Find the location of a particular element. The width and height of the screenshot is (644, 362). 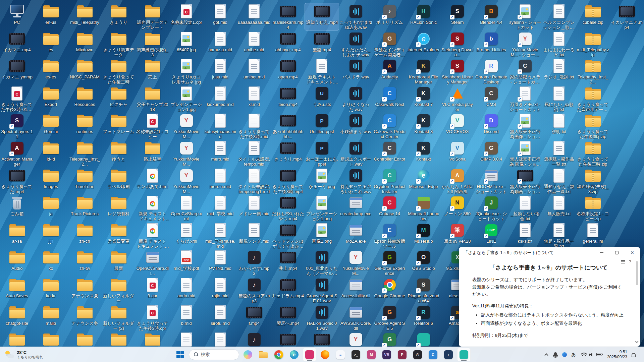

desktop-icon: プレゼンテーション1.jpg is located at coordinates (186, 99).